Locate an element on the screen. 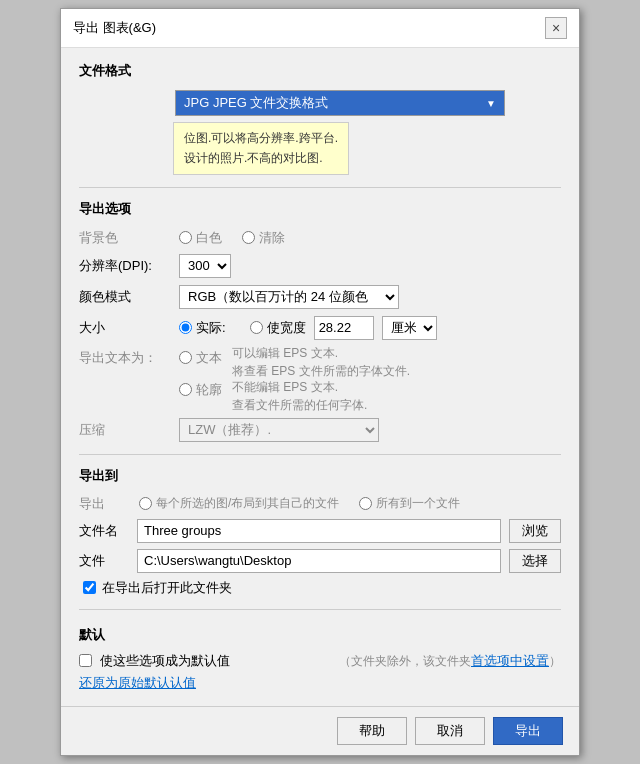 The width and height of the screenshot is (640, 764). export-to-section: 导出到 导出 每个所选的图/布局到其自己的文件 所有到一个文件 文件名 is located at coordinates (320, 532).